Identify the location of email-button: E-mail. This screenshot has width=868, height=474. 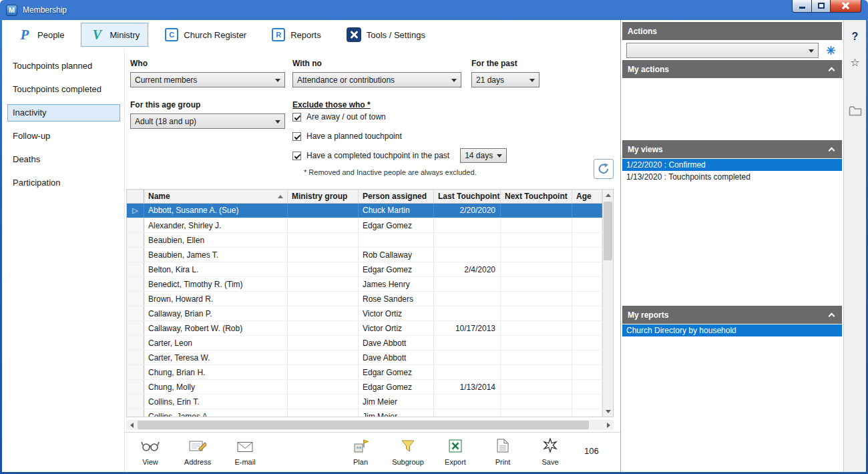
(245, 451).